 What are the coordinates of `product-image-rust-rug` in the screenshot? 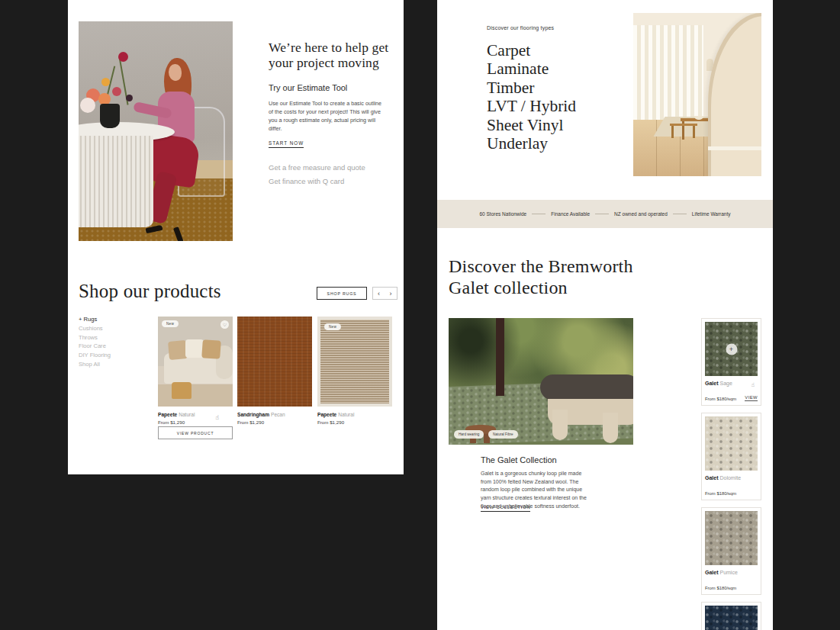 It's located at (275, 362).